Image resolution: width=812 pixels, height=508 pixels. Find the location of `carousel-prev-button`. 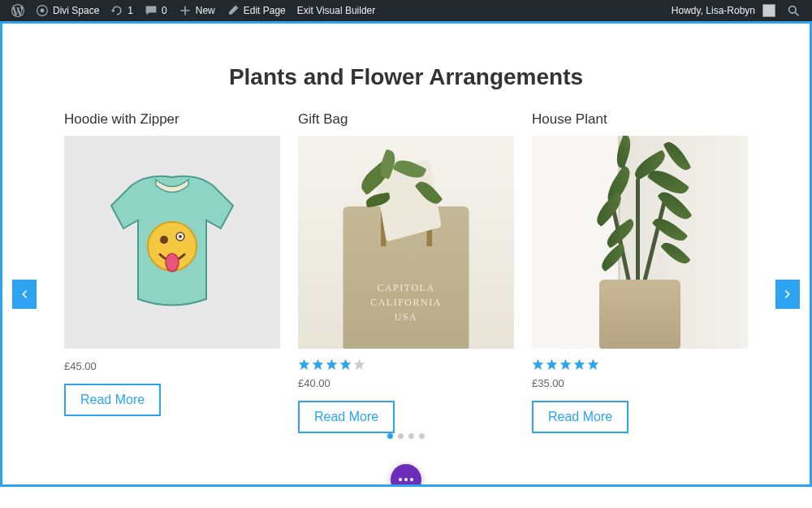

carousel-prev-button is located at coordinates (24, 294).